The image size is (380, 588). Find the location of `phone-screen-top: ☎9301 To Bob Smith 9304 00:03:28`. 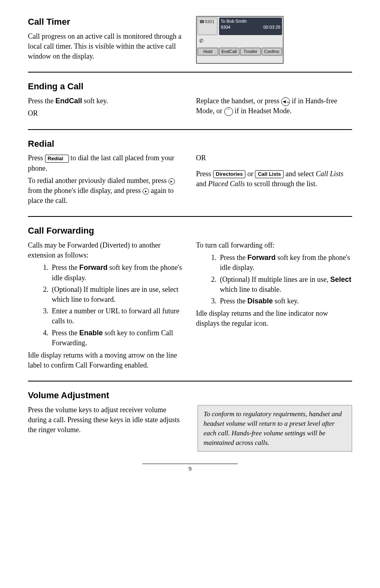

phone-screen-top: ☎9301 To Bob Smith 9304 00:03:28 is located at coordinates (240, 26).